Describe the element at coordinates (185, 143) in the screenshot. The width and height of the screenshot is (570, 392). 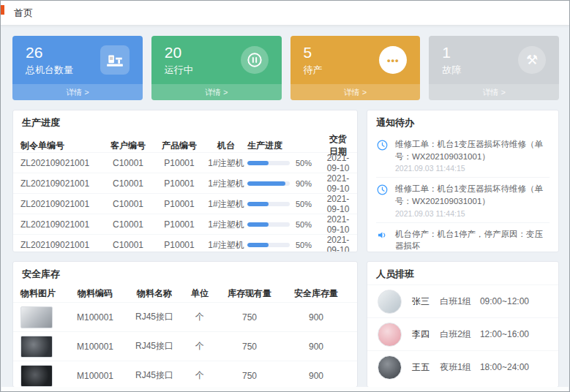
I see `table-header: 制令单编号 客户编号 产品编号 机台 生产进度 交货日期` at that location.